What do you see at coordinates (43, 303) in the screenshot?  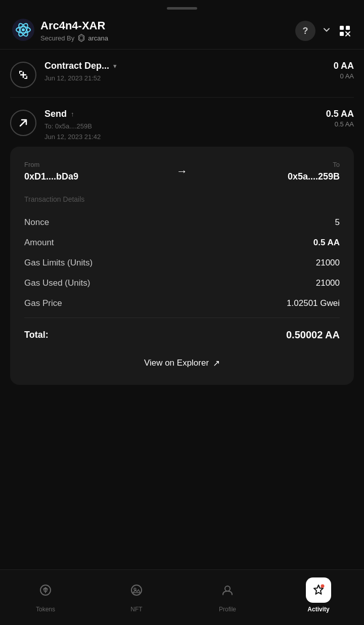 I see `tx-gas-price-label: Gas Price` at bounding box center [43, 303].